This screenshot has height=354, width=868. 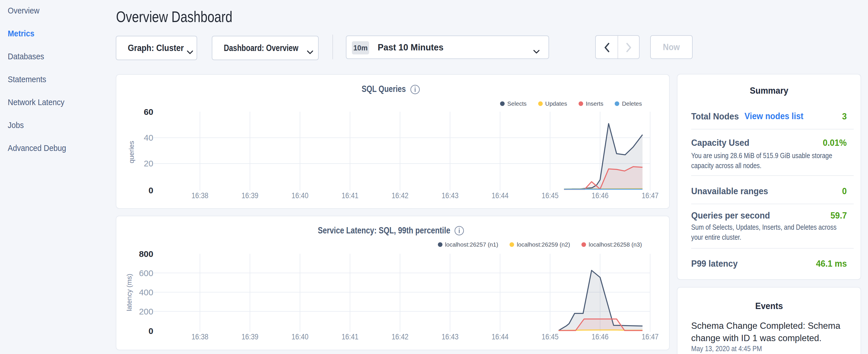 What do you see at coordinates (149, 163) in the screenshot?
I see `svg-text: 20` at bounding box center [149, 163].